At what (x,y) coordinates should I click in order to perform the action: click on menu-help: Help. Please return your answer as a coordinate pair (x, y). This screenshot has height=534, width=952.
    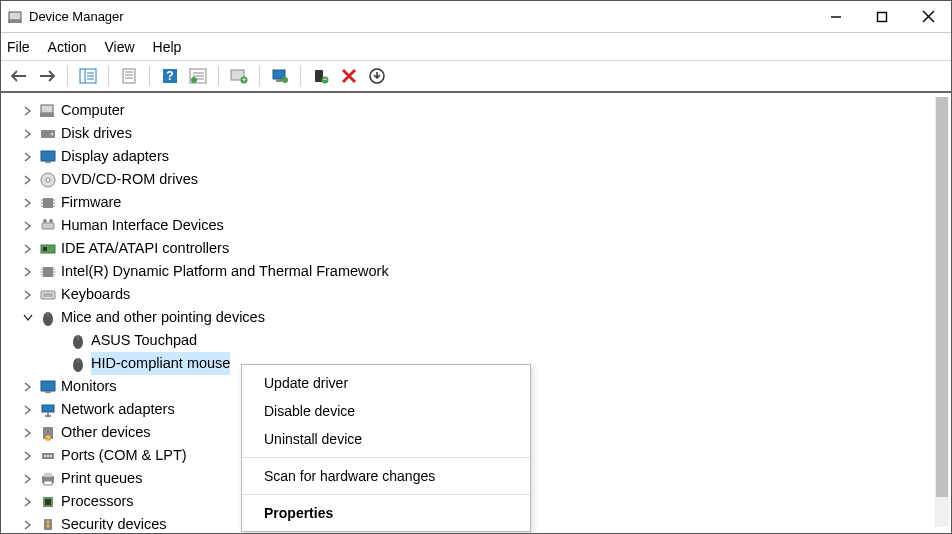
    Looking at the image, I should click on (168, 47).